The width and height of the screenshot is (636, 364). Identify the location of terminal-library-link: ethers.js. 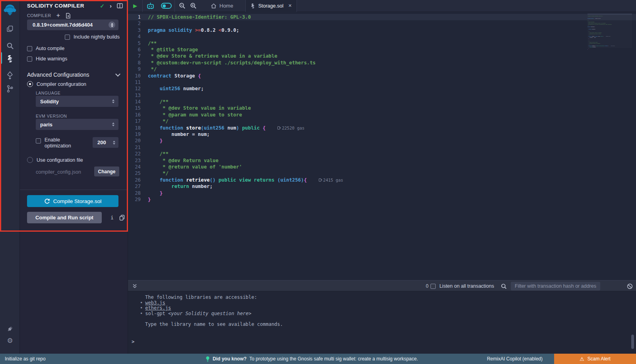
(158, 308).